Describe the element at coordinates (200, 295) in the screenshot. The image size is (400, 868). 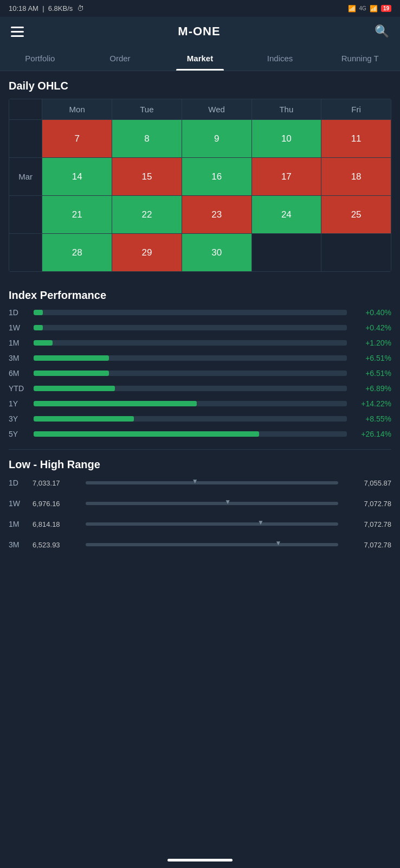
I see `index-performance-title: Index Performance` at that location.